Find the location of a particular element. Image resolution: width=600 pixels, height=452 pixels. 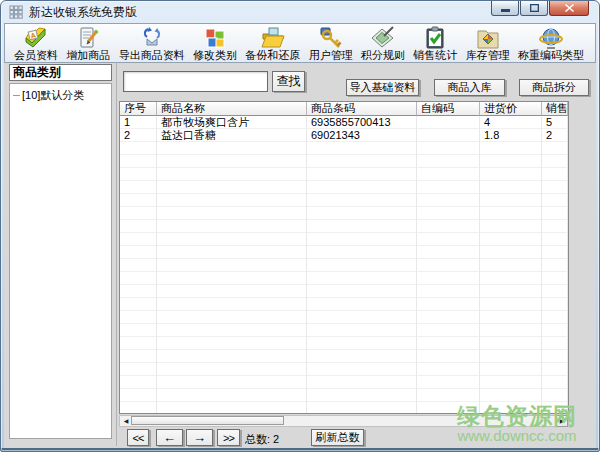

inventory-management-icon is located at coordinates (488, 38).